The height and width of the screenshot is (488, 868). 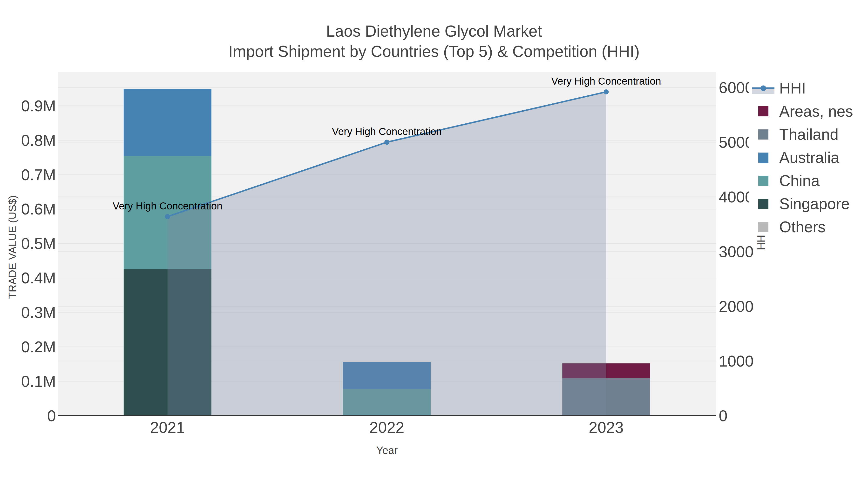 I want to click on legend-item-label: China, so click(x=800, y=181).